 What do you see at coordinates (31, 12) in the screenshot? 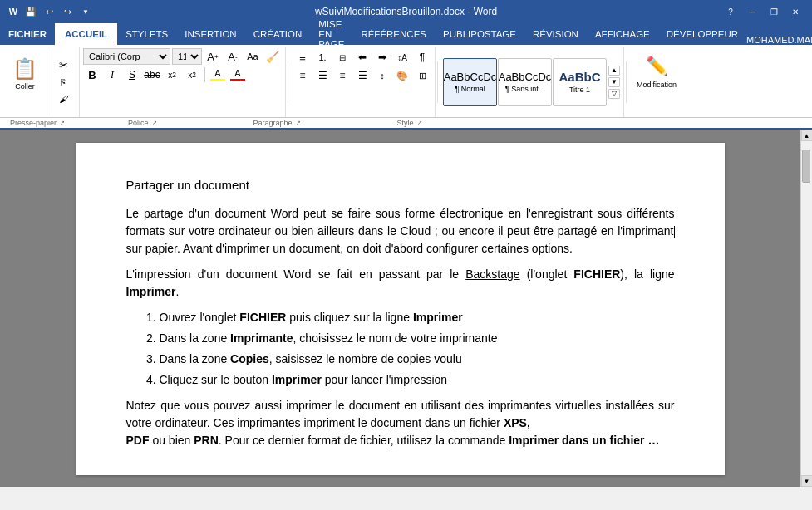
I see `save-qat-button: 💾` at bounding box center [31, 12].